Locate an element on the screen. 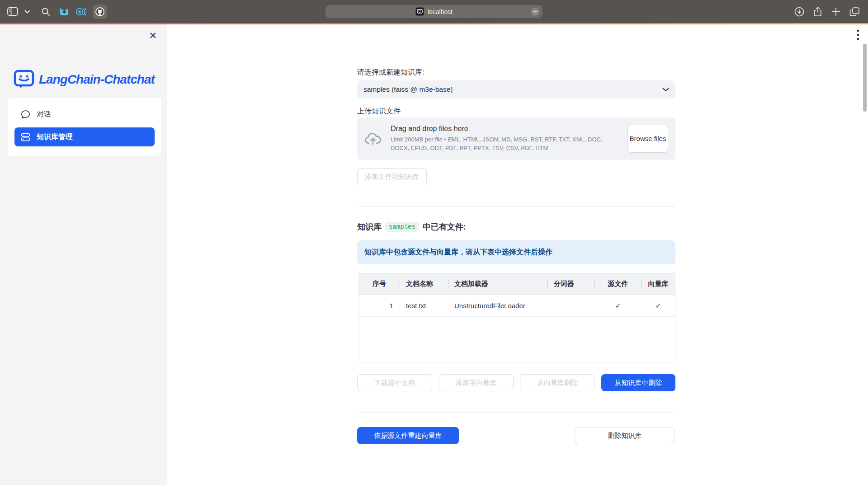 This screenshot has width=868, height=488. delete-from-kb-button: 从知识库中删除 is located at coordinates (638, 383).